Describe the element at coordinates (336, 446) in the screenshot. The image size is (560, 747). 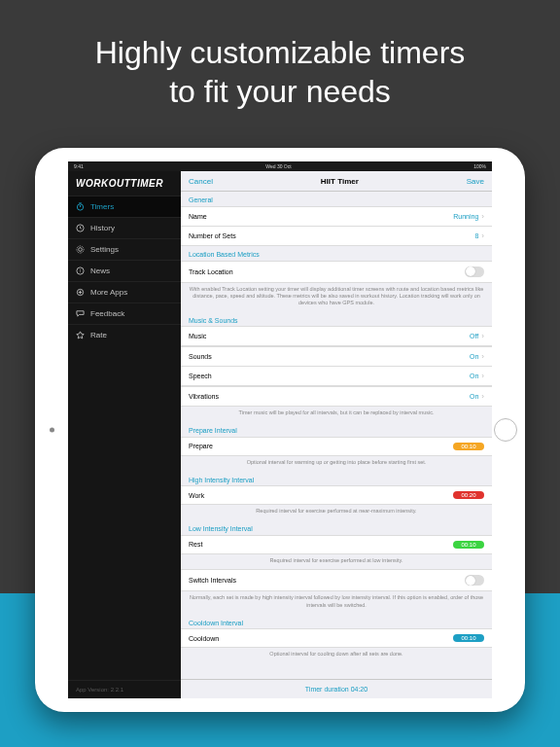
I see `row-prepare: Prepare00:10` at that location.